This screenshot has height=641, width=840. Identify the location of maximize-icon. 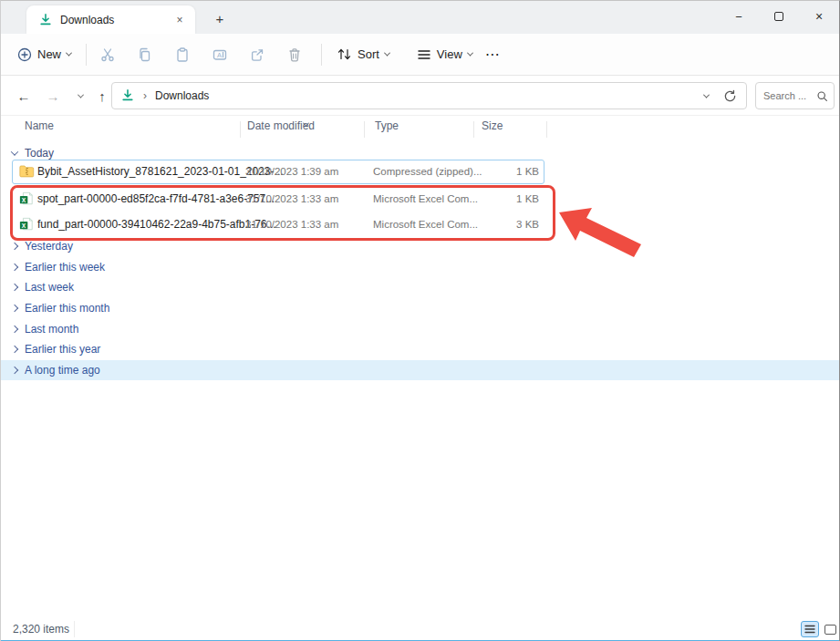
(779, 16).